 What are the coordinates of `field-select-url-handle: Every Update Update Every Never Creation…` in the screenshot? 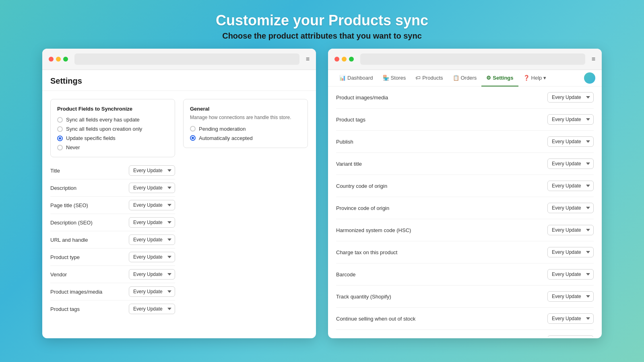 It's located at (152, 240).